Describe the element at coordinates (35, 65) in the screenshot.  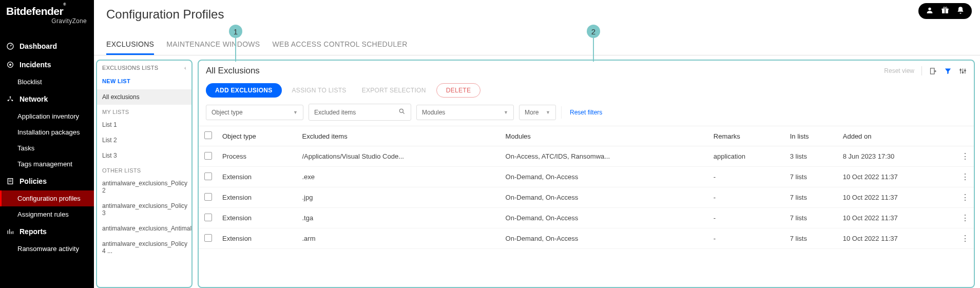
I see `sidebar-item-label: Incidents` at that location.